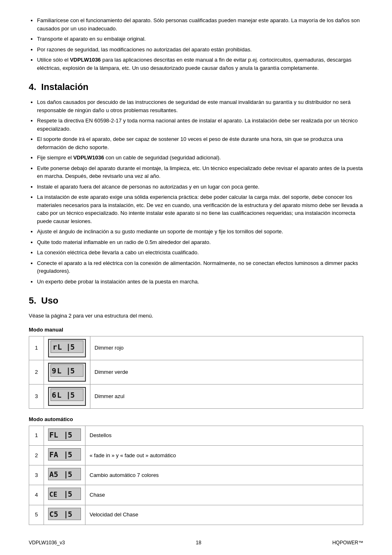  What do you see at coordinates (32, 301) in the screenshot?
I see `section5-number: 5.` at bounding box center [32, 301].